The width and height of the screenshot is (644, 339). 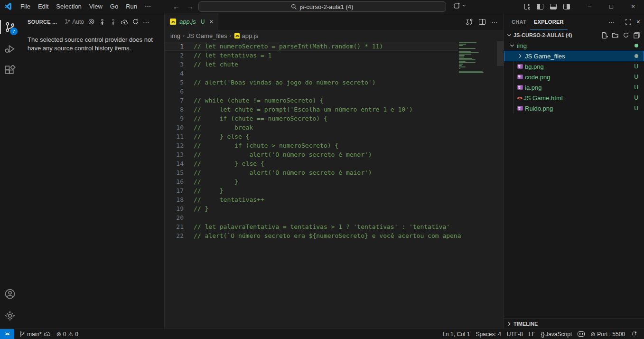 I want to click on code-line-15: 15// alert('O número secreto é maior'), so click(x=311, y=173).